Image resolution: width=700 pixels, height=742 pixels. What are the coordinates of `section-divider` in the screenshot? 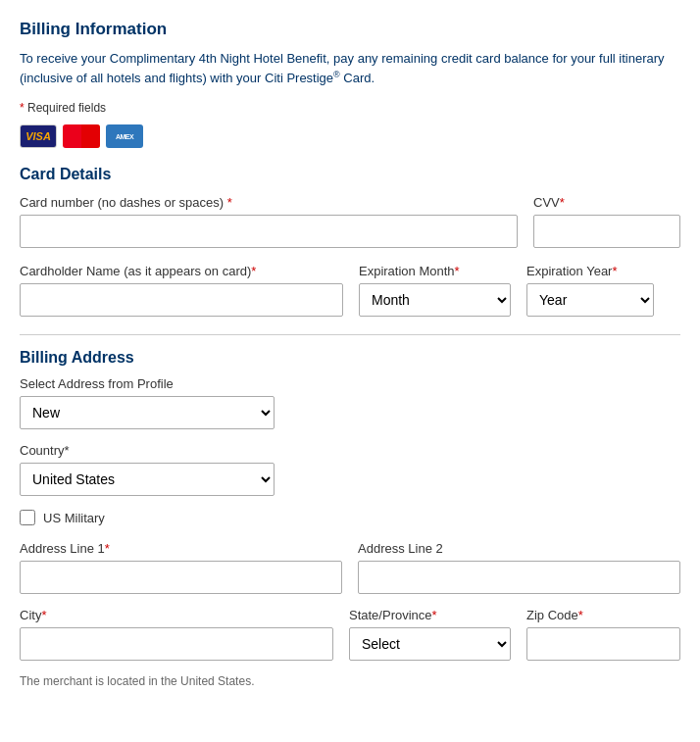 It's located at (350, 335).